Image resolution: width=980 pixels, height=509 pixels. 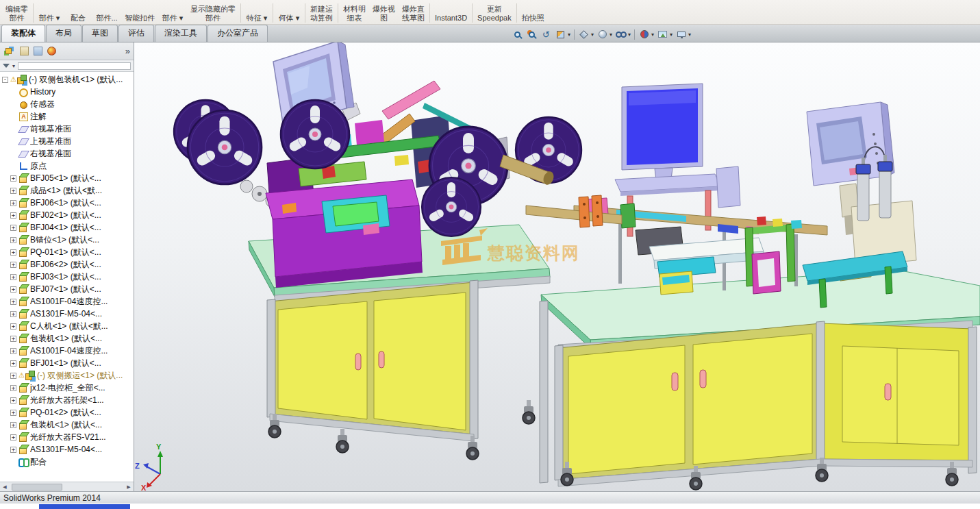 I want to click on propertymanager-tab-icon, so click(x=25, y=51).